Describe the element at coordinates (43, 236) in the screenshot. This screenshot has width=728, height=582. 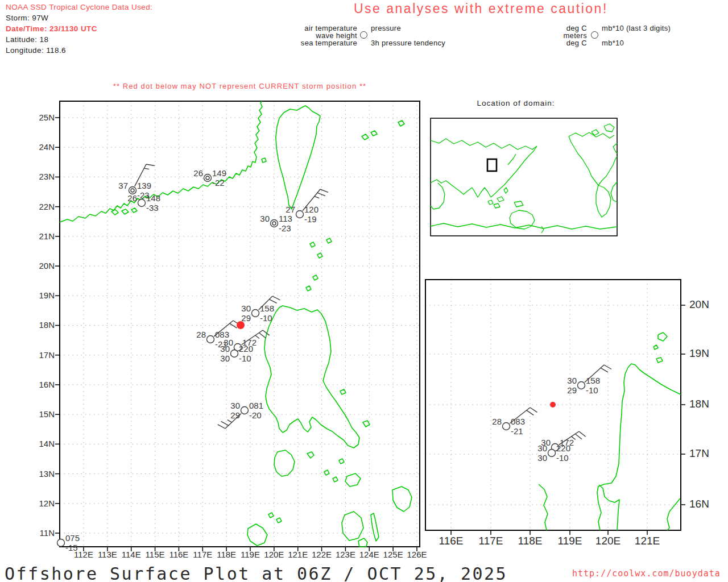
I see `y-axis-label: 21N` at that location.